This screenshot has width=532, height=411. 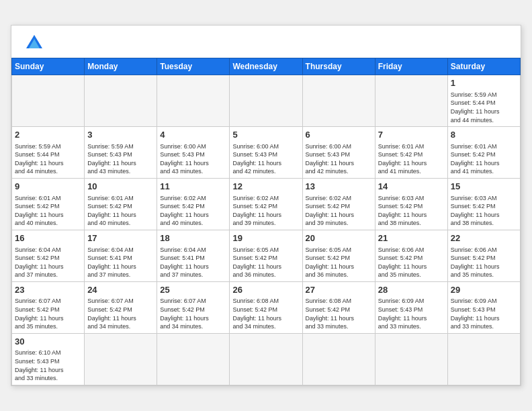 What do you see at coordinates (48, 257) in the screenshot?
I see `day-cell: 16Sunrise: 6:04 AM Sunset: 5:42 PM Dayli…` at bounding box center [48, 257].